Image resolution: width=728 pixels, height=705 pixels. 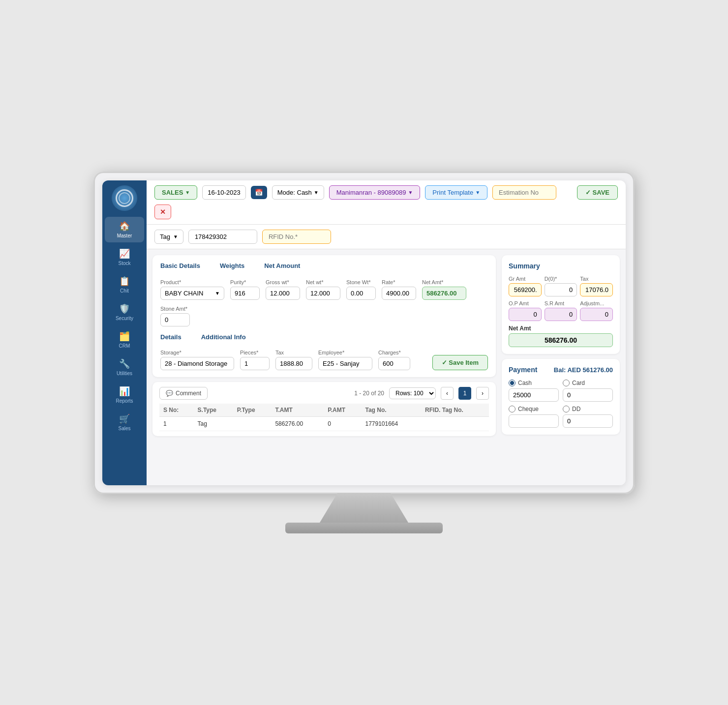 I want to click on sidebar-item-stock: 📈 Stock, so click(x=124, y=257).